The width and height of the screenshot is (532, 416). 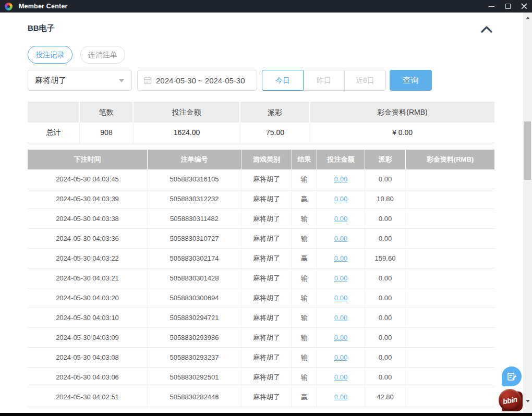 I want to click on close-button, so click(x=524, y=6).